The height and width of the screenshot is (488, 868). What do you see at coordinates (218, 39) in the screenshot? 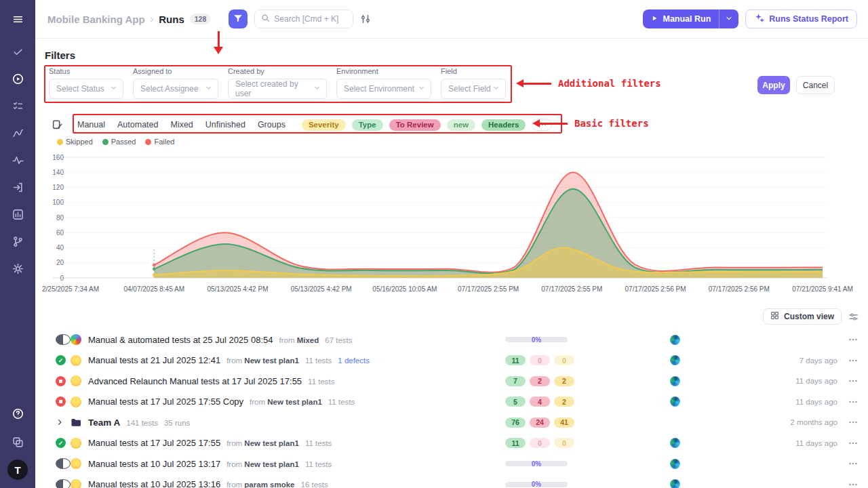
I see `annotation-arrow-down` at bounding box center [218, 39].